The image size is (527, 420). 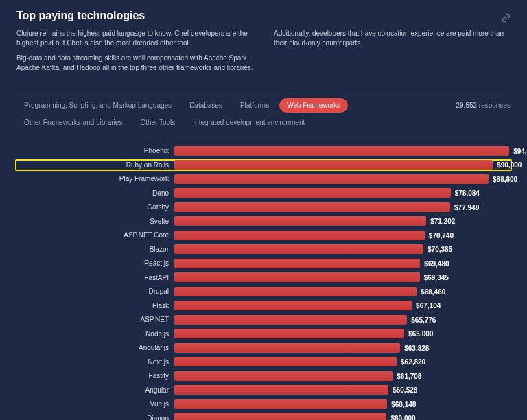 I want to click on bar-track: $62,820, so click(x=342, y=362).